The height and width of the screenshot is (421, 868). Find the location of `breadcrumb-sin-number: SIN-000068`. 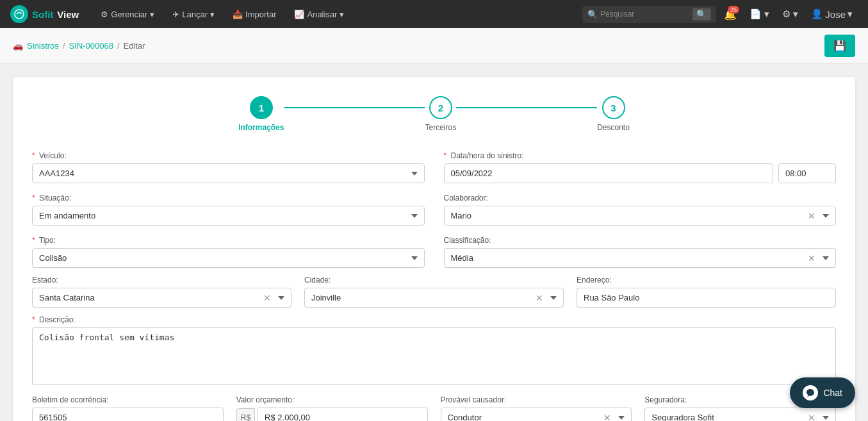

breadcrumb-sin-number: SIN-000068 is located at coordinates (91, 46).